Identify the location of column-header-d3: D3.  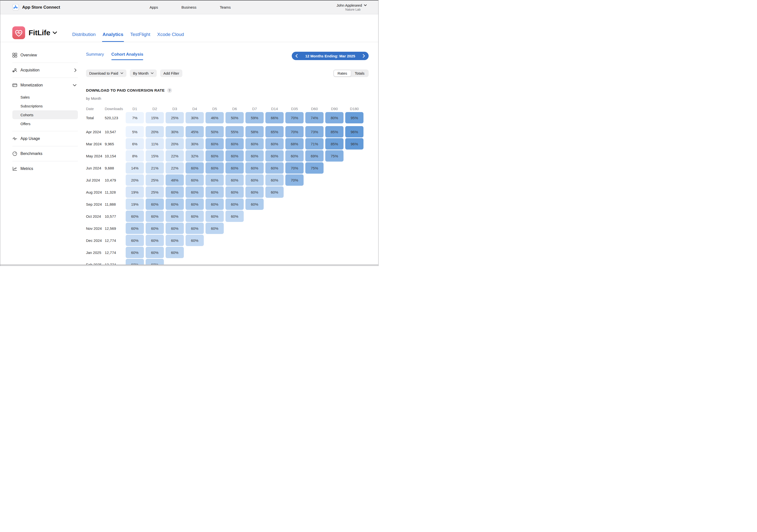
(175, 109).